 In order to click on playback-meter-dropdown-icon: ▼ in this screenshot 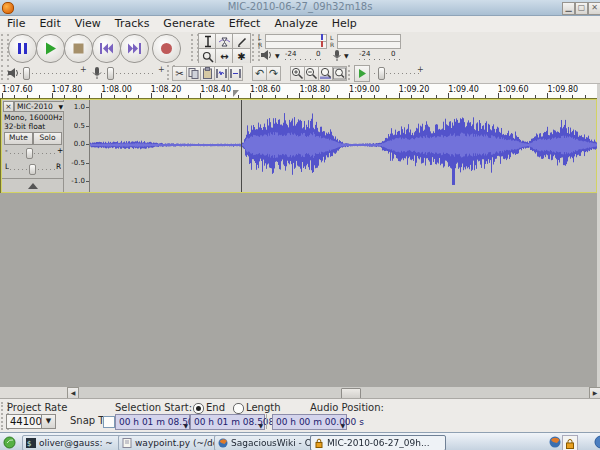, I will do `click(278, 56)`.